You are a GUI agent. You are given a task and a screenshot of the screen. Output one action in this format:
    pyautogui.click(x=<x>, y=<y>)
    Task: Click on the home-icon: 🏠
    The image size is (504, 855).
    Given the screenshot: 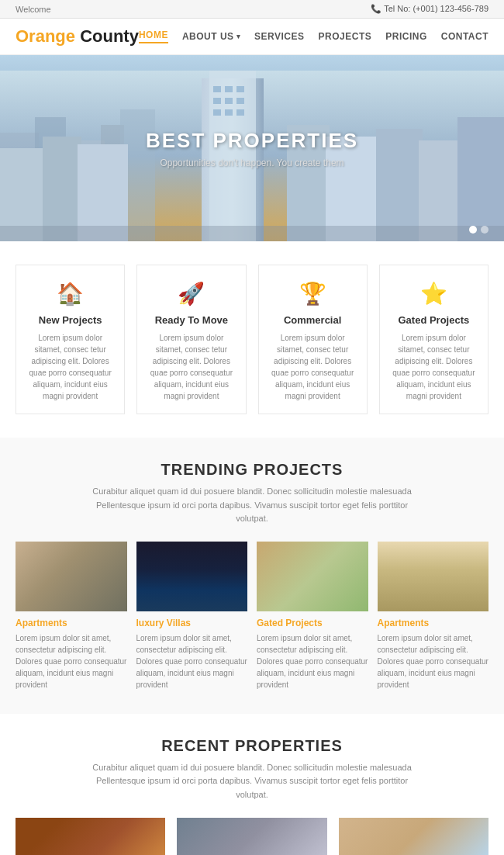 What is the action you would take?
    pyautogui.click(x=70, y=293)
    